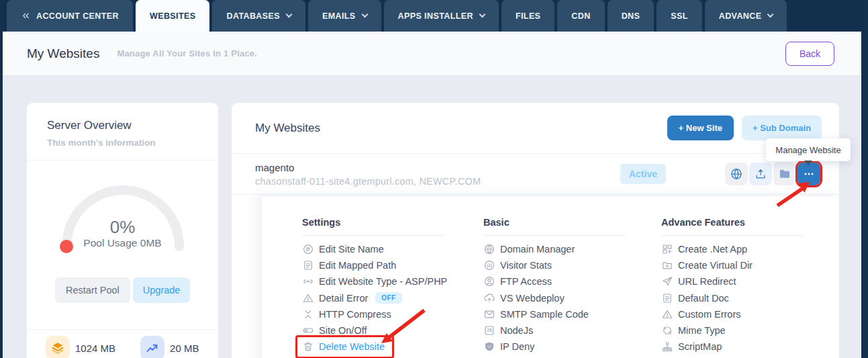 The image size is (868, 358). I want to click on restart-pool-button: Restart Pool, so click(93, 290).